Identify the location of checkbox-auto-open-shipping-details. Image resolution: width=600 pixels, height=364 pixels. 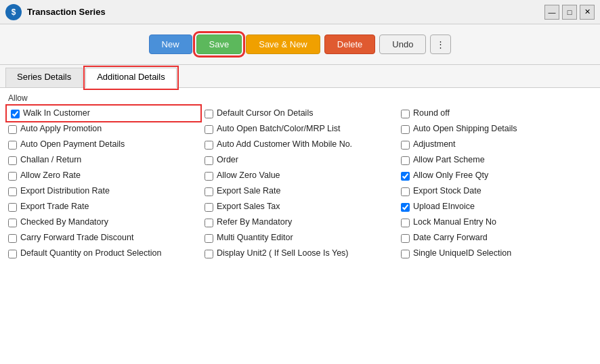
(405, 130).